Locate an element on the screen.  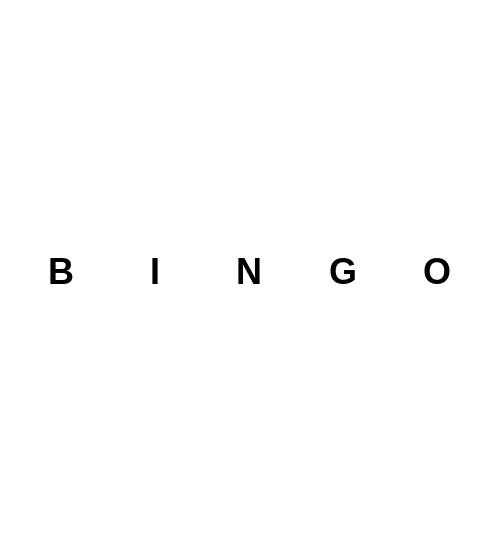
header-letter-g: G is located at coordinates (344, 272).